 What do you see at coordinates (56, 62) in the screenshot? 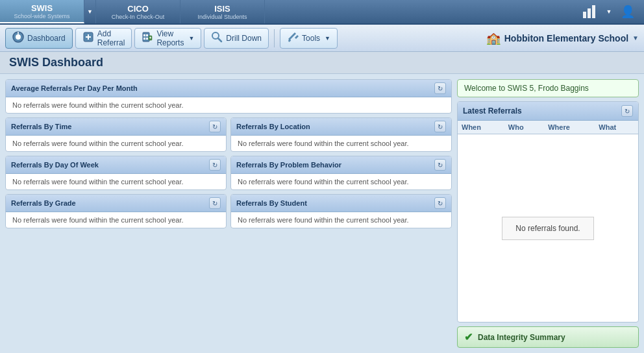
I see `page-title: SWIS Dashboard` at bounding box center [56, 62].